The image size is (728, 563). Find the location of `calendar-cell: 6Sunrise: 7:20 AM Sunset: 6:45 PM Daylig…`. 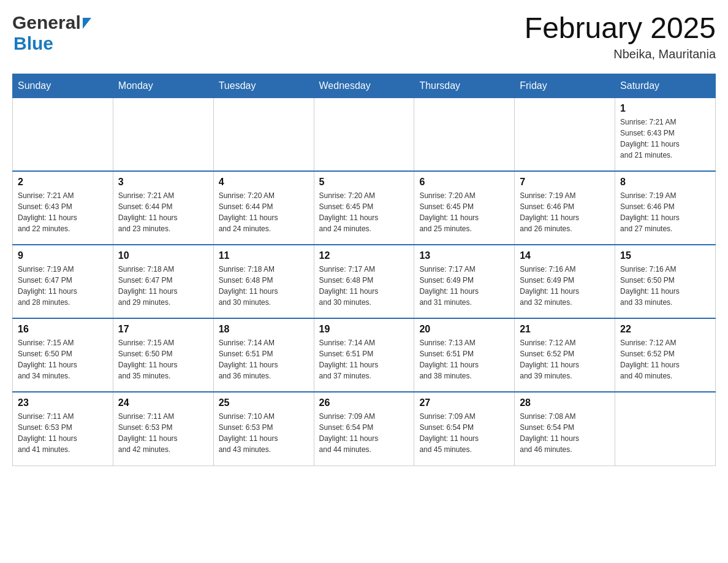

calendar-cell: 6Sunrise: 7:20 AM Sunset: 6:45 PM Daylig… is located at coordinates (464, 208).